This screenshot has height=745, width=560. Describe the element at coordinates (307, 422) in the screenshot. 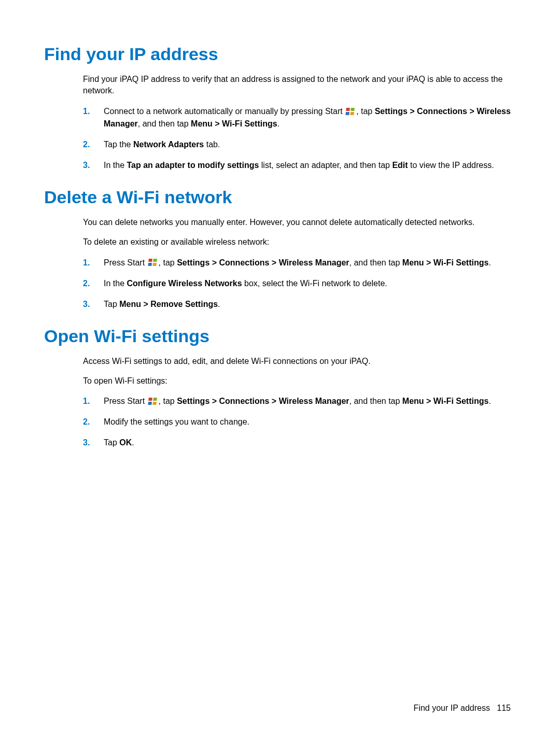

I see `step-content: Modify the settings you want to change.` at that location.